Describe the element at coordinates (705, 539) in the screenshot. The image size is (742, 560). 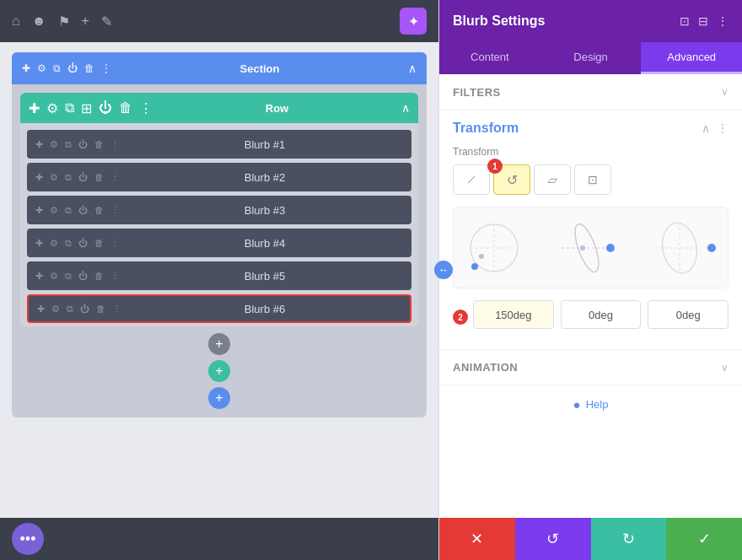
I see `save-icon: ✓` at that location.